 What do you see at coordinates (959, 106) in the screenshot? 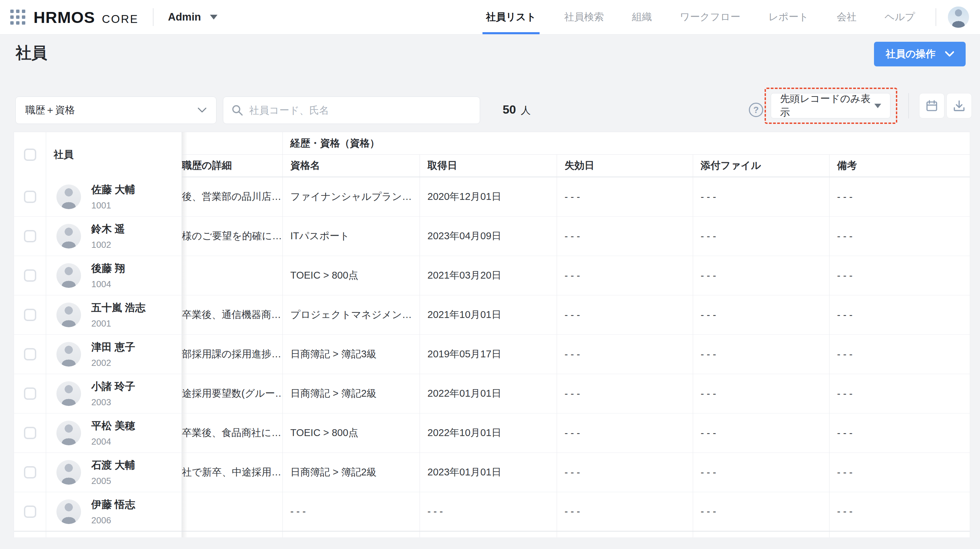
I see `download-button` at bounding box center [959, 106].